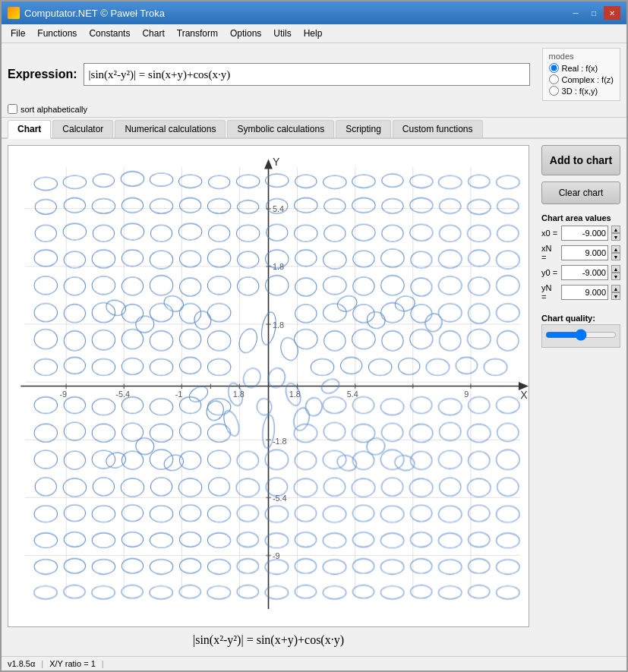 The width and height of the screenshot is (628, 672). What do you see at coordinates (616, 292) in the screenshot?
I see `yN-spinner: ▲ ▼` at bounding box center [616, 292].